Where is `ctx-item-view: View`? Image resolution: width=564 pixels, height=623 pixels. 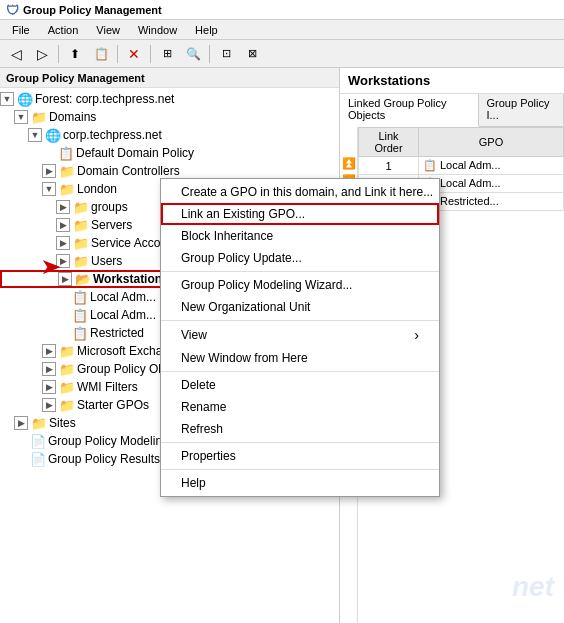
ctx-item-view: View is located at coordinates (300, 335).